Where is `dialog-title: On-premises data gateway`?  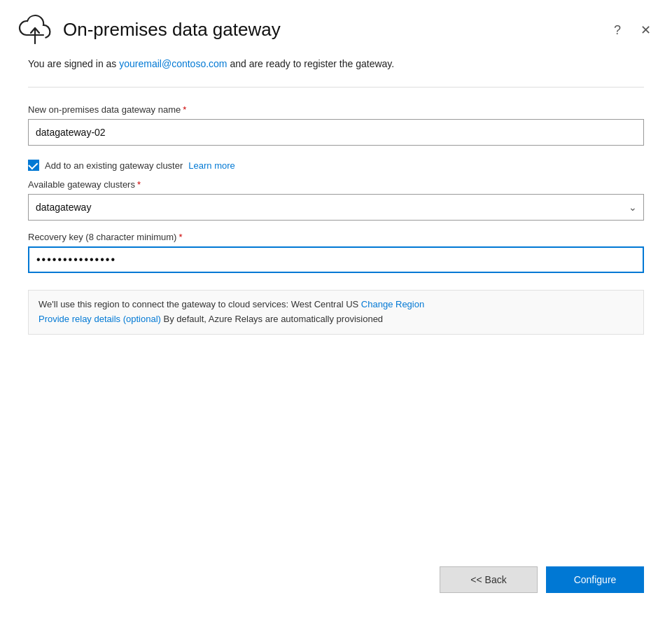 dialog-title: On-premises data gateway is located at coordinates (172, 29).